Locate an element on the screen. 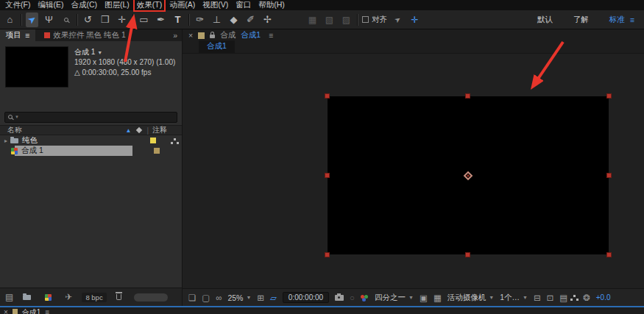  shape-tool-icon: ▭ is located at coordinates (144, 20).